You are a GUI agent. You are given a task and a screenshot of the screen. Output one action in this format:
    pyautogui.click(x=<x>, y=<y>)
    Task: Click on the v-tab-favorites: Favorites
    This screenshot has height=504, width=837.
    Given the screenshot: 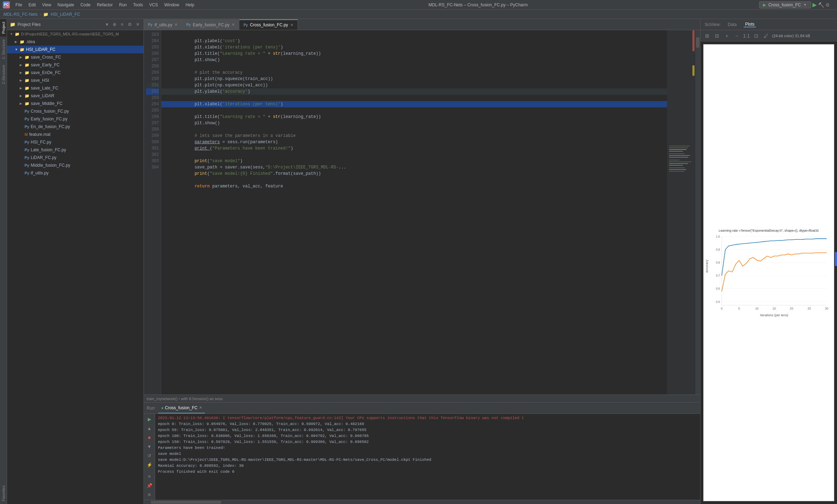 What is the action you would take?
    pyautogui.click(x=4, y=493)
    